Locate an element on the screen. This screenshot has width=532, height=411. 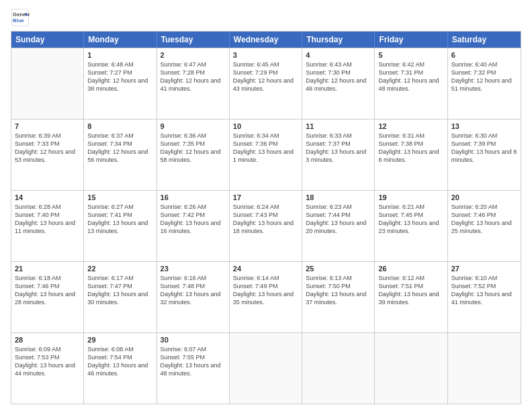
calendar-cell: 7Sunrise: 6:39 AMSunset: 7:33 PMDaylight… is located at coordinates (48, 154).